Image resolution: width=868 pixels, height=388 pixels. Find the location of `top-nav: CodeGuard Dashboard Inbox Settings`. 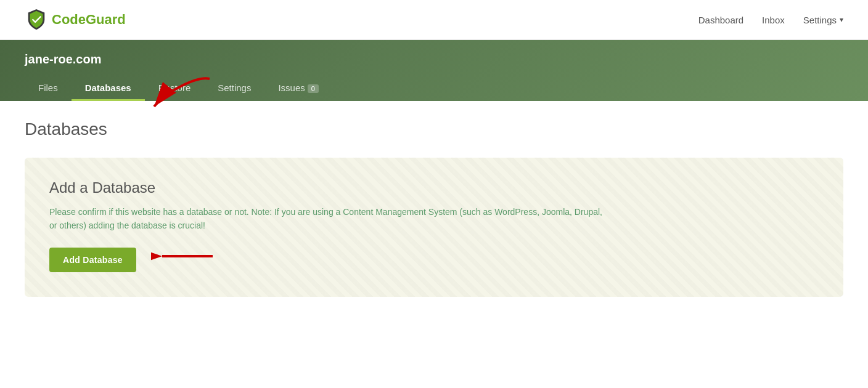

top-nav: CodeGuard Dashboard Inbox Settings is located at coordinates (434, 20).